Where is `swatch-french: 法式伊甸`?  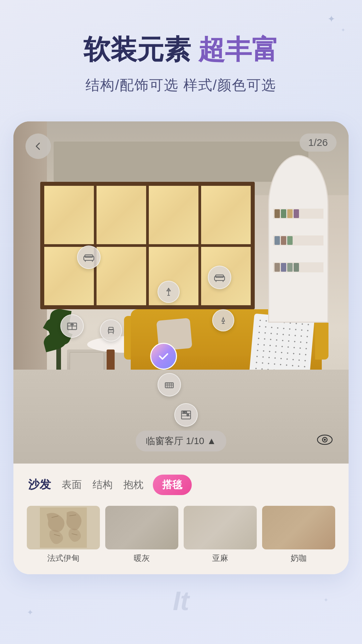
swatch-french: 法式伊甸 is located at coordinates (63, 535).